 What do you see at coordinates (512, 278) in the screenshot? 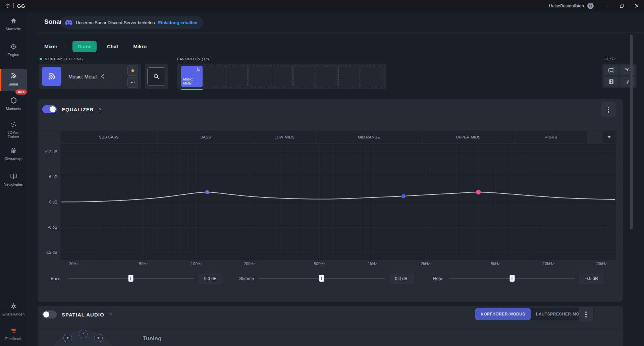
I see `hoehe-slider-handle` at bounding box center [512, 278].